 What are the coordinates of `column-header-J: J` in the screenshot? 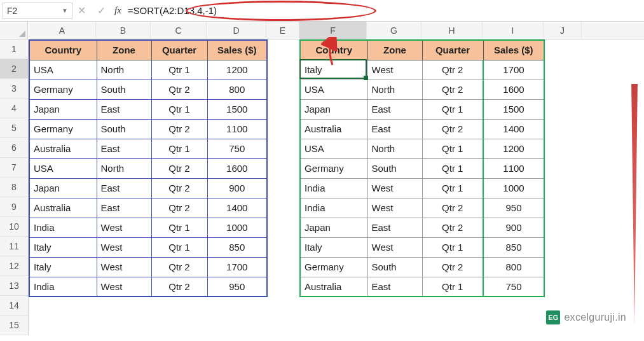 It's located at (563, 31).